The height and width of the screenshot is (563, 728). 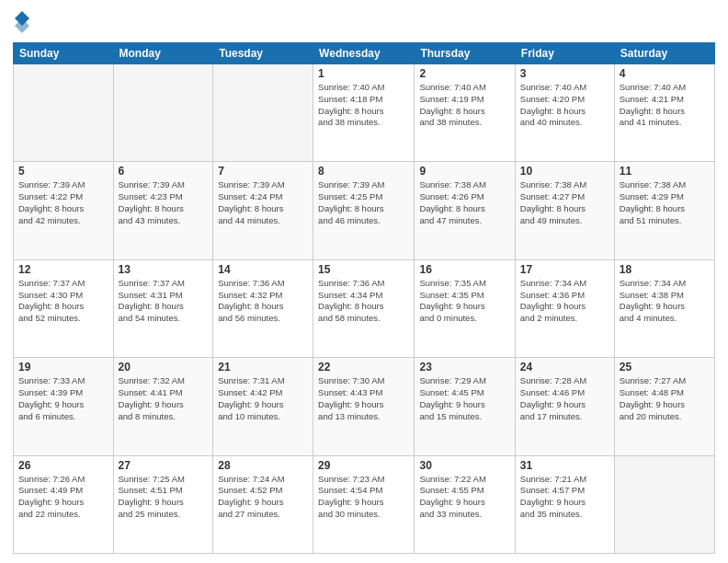 What do you see at coordinates (164, 308) in the screenshot?
I see `calendar-cell: 13Sunrise: 7:37 AM Sunset: 4:31 PM Dayli…` at bounding box center [164, 308].